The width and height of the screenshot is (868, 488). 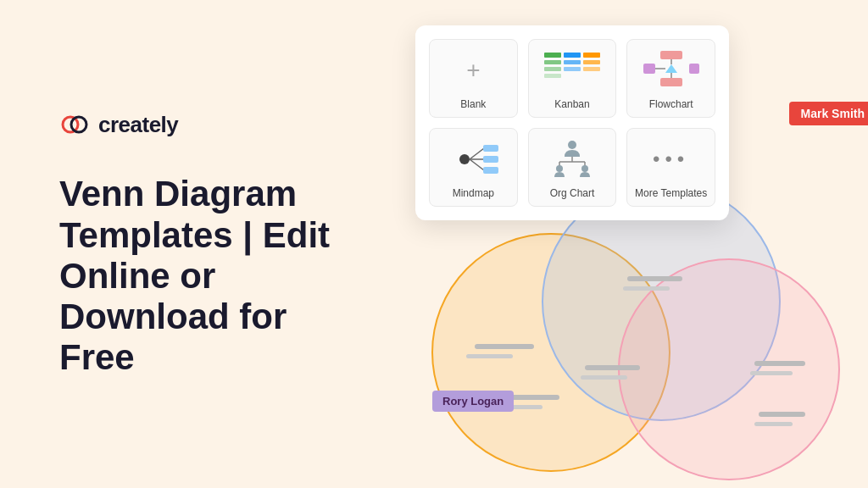 What do you see at coordinates (671, 159) in the screenshot?
I see `more-thumb: •••` at bounding box center [671, 159].